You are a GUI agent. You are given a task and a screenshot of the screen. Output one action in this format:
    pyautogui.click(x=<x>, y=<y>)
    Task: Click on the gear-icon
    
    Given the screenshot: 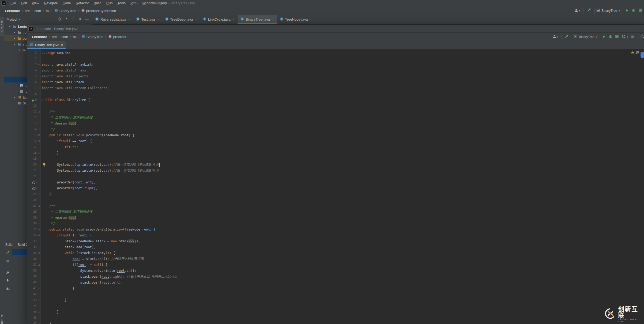 What is the action you would take?
    pyautogui.click(x=80, y=19)
    